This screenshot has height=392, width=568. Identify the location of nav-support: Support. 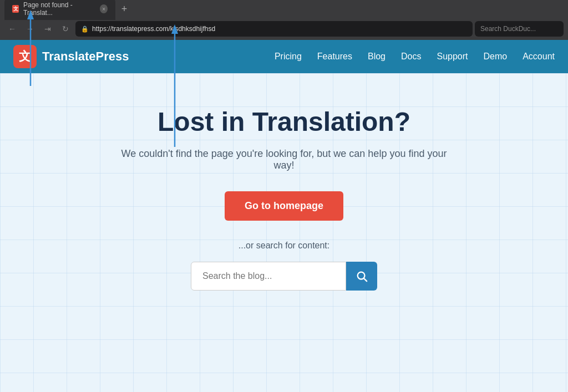
(452, 57).